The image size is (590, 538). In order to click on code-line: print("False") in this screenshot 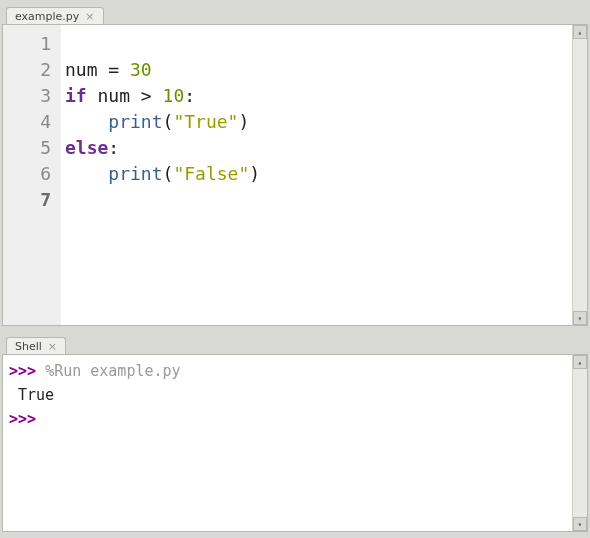, I will do `click(316, 174)`.